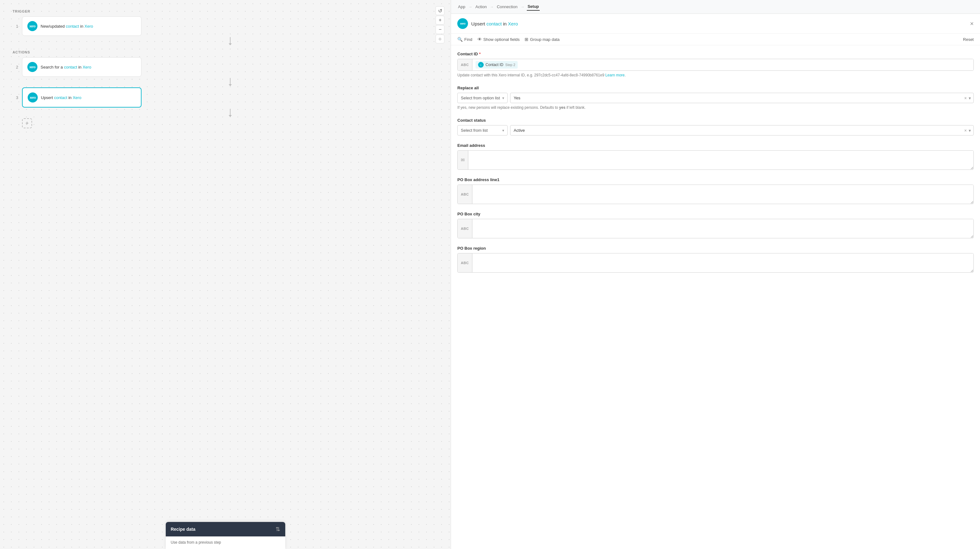 The height and width of the screenshot is (549, 980). Describe the element at coordinates (465, 194) in the screenshot. I see `po-box-line1-prefix: ABC` at that location.